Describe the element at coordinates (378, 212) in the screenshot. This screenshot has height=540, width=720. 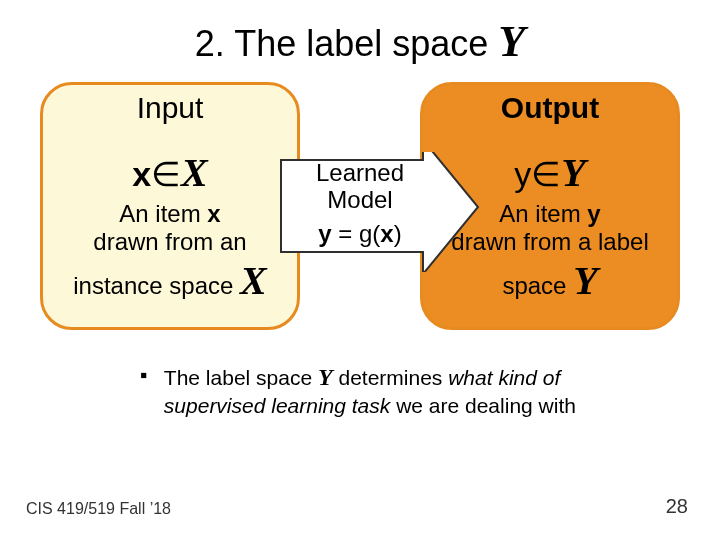
I see `arrow: Learned Model y = g(x)` at that location.